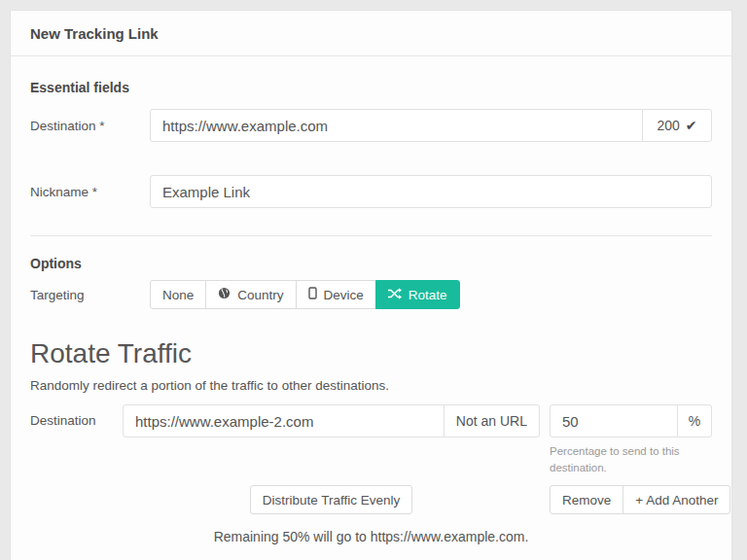 The width and height of the screenshot is (747, 560). What do you see at coordinates (337, 295) in the screenshot?
I see `targeting-device-button: Device` at bounding box center [337, 295].